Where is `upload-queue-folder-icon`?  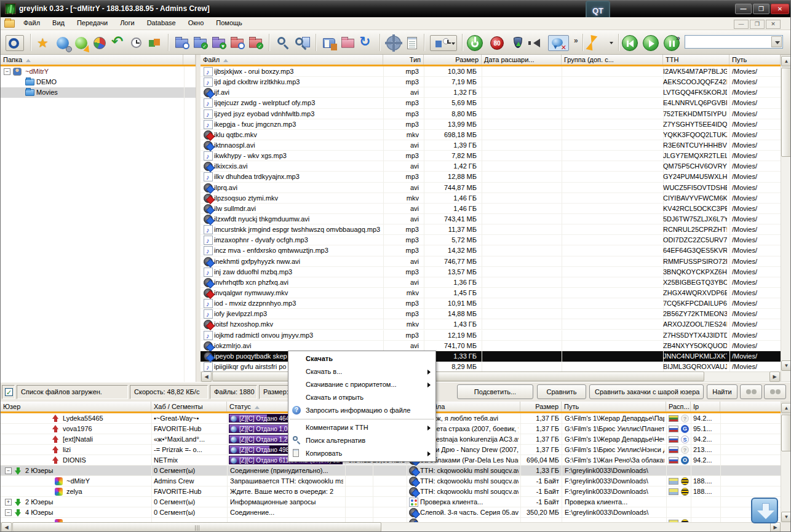
upload-queue-folder-icon is located at coordinates (237, 43).